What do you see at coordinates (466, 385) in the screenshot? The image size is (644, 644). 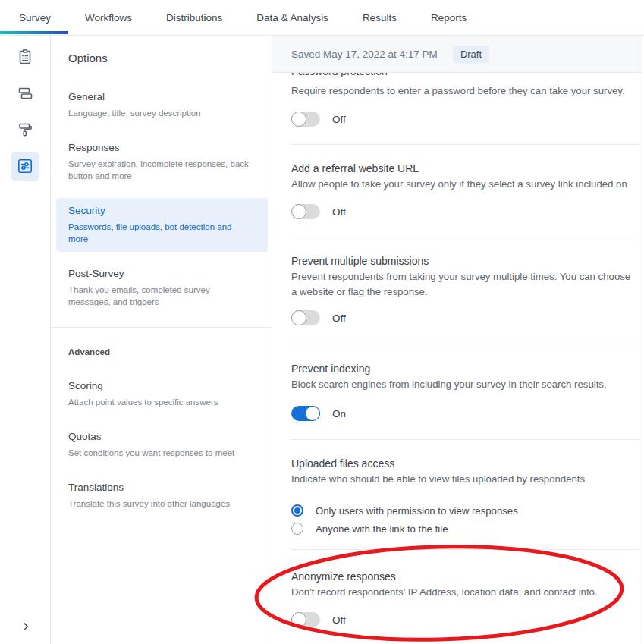 I see `section-description: Block search engines from including your…` at bounding box center [466, 385].